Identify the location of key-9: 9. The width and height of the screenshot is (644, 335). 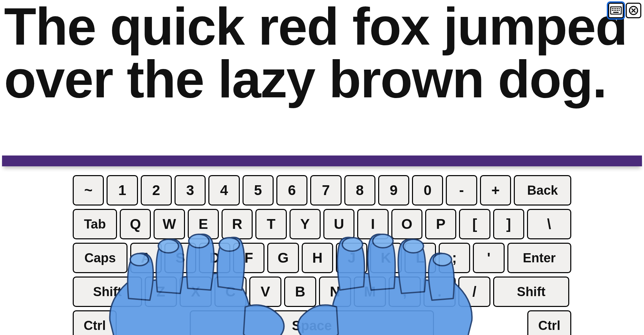
(394, 190).